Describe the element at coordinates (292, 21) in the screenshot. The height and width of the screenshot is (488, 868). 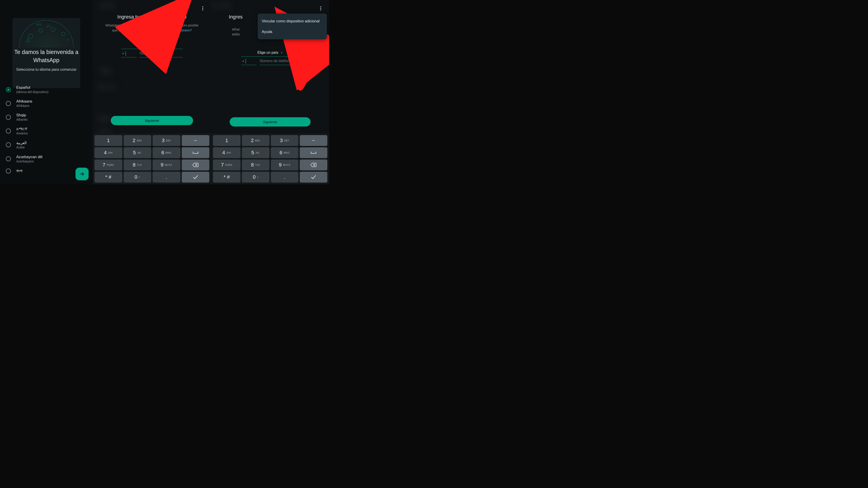
I see `menu-item-link-device: Vincular como dispositivo adicional` at that location.